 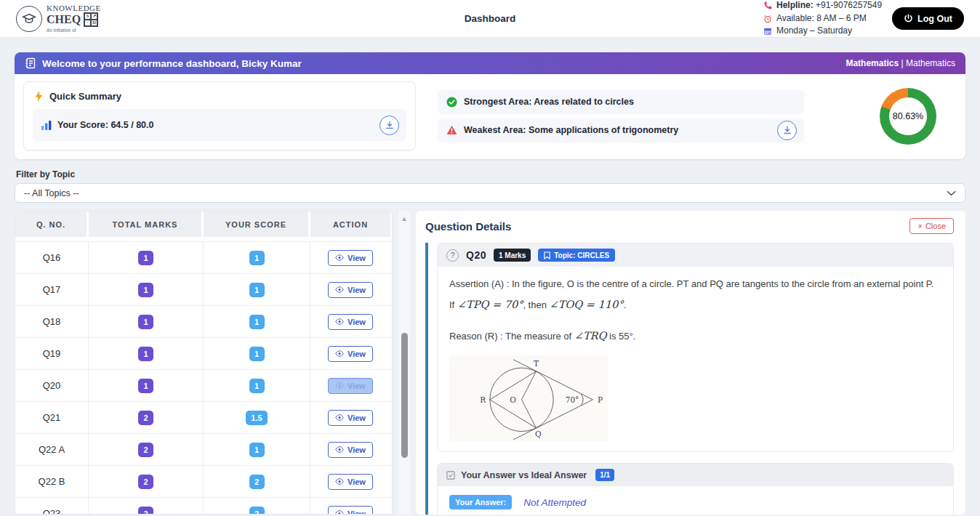 What do you see at coordinates (490, 193) in the screenshot?
I see `topic-filter-select: -- All Topics --` at bounding box center [490, 193].